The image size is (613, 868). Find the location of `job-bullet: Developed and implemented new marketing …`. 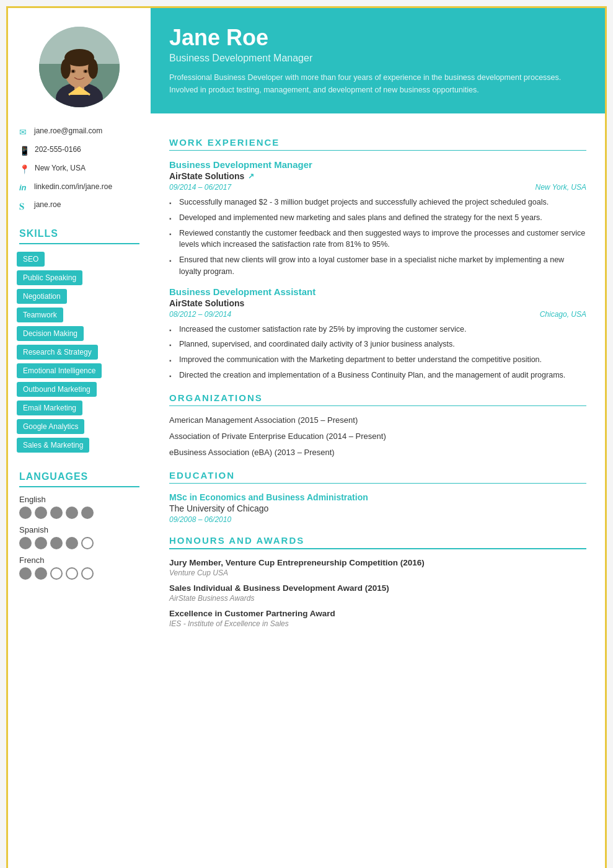

job-bullet: Developed and implemented new marketing … is located at coordinates (378, 218).